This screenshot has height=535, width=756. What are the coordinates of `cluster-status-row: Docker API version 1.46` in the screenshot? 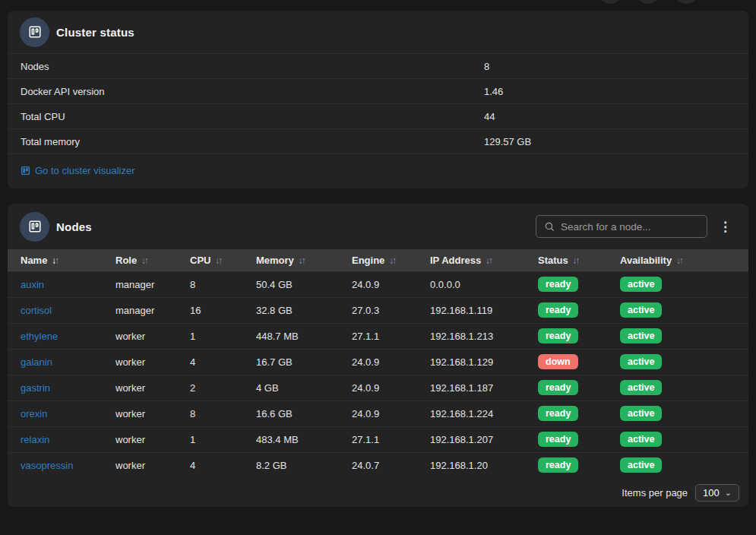 It's located at (378, 91).